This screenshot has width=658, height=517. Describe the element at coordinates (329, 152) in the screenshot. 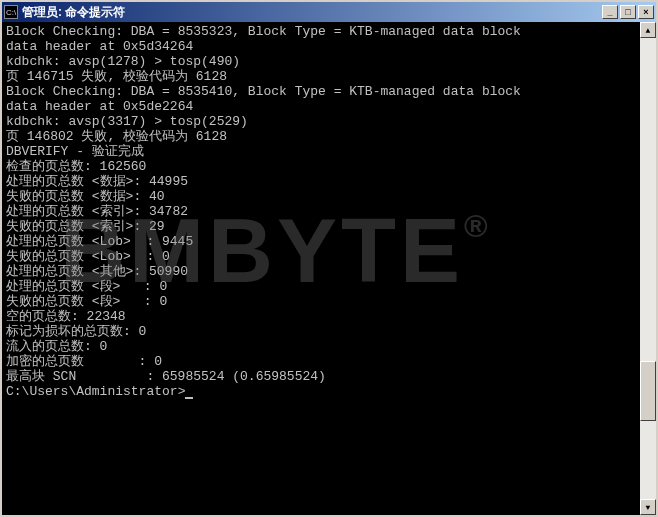

I see `terminal-line: DBVERIFY - 验证完成` at that location.